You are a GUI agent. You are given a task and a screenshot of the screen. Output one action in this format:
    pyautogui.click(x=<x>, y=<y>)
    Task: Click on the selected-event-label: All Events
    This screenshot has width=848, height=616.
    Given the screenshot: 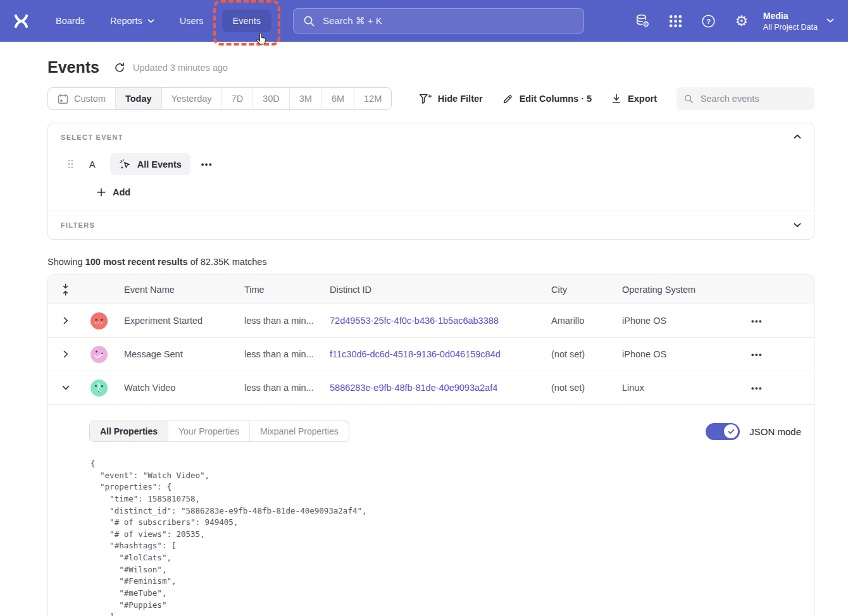 What is the action you would take?
    pyautogui.click(x=159, y=164)
    